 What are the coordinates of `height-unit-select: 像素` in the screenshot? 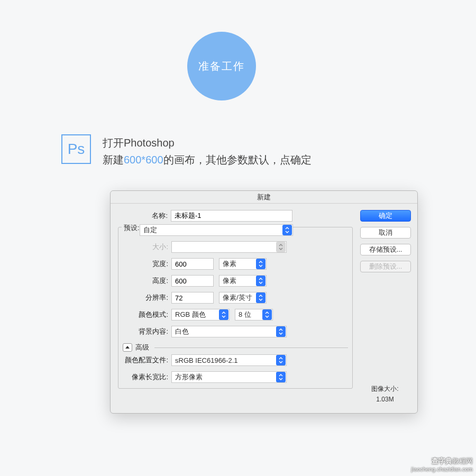 It's located at (243, 281).